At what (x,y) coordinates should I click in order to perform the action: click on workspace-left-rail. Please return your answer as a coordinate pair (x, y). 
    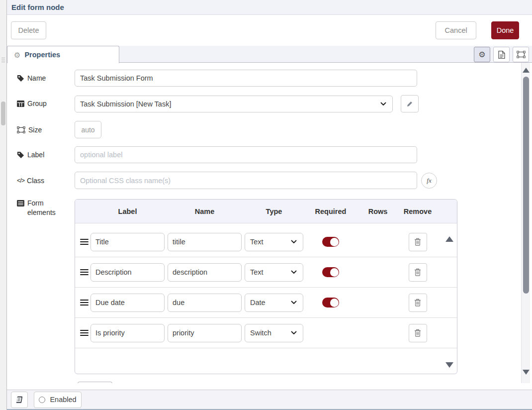
    Looking at the image, I should click on (3, 205).